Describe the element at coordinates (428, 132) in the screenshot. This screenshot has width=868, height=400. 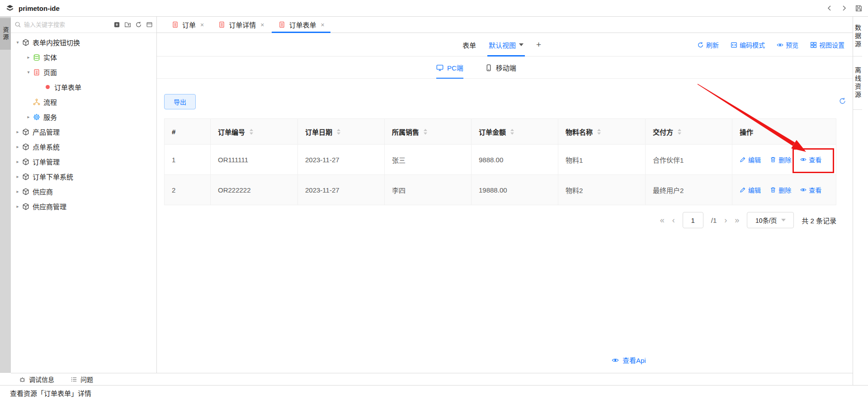
I see `col-sales: 所属销售` at that location.